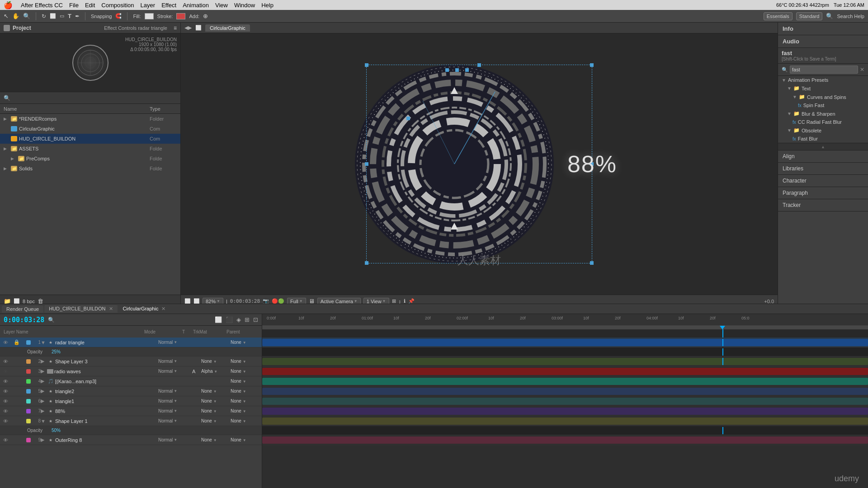 Image resolution: width=868 pixels, height=488 pixels. Describe the element at coordinates (90, 159) in the screenshot. I see `project-item: ▶ 📁 PreComps Folde` at that location.